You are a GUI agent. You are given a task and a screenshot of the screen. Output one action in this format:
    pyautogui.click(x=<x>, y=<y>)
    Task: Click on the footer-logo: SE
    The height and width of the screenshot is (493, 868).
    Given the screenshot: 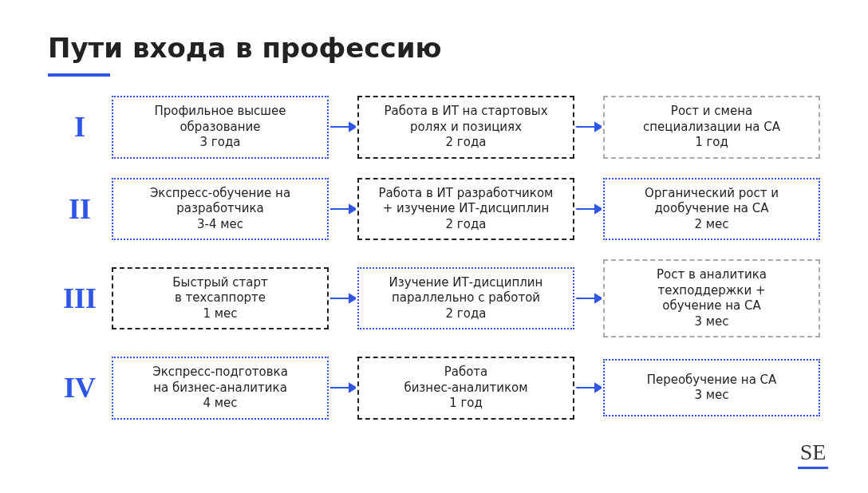 What is the action you would take?
    pyautogui.click(x=813, y=455)
    